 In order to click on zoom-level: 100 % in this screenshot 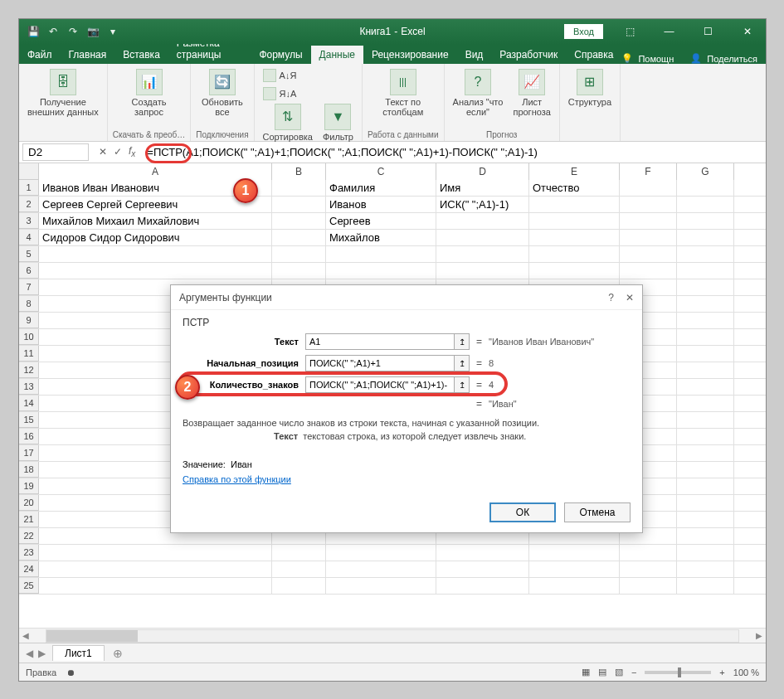, I will do `click(747, 672)`.